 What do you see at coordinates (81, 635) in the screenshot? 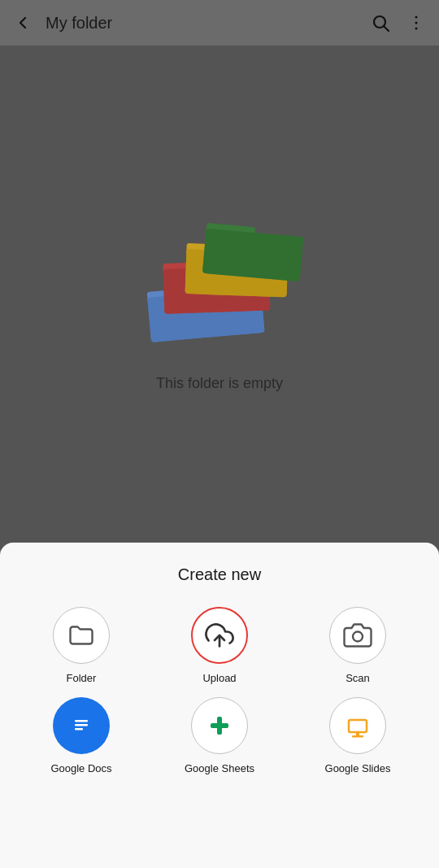
I see `folder-icon-circle` at bounding box center [81, 635].